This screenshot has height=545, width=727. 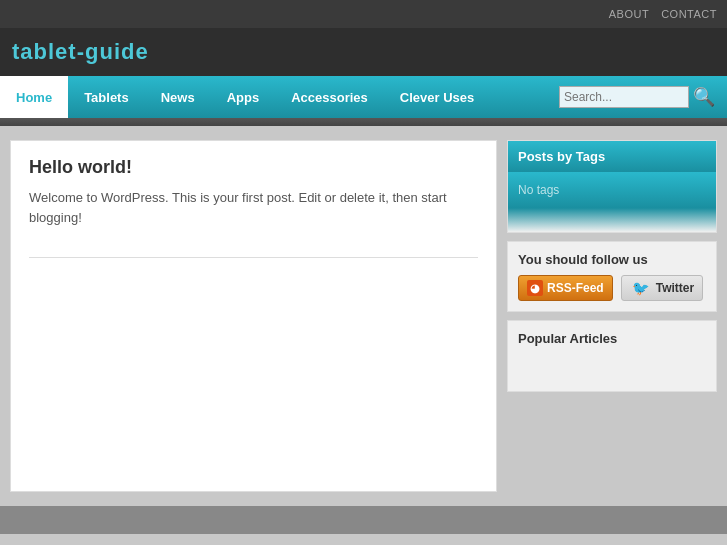 What do you see at coordinates (624, 97) in the screenshot?
I see `search-input` at bounding box center [624, 97].